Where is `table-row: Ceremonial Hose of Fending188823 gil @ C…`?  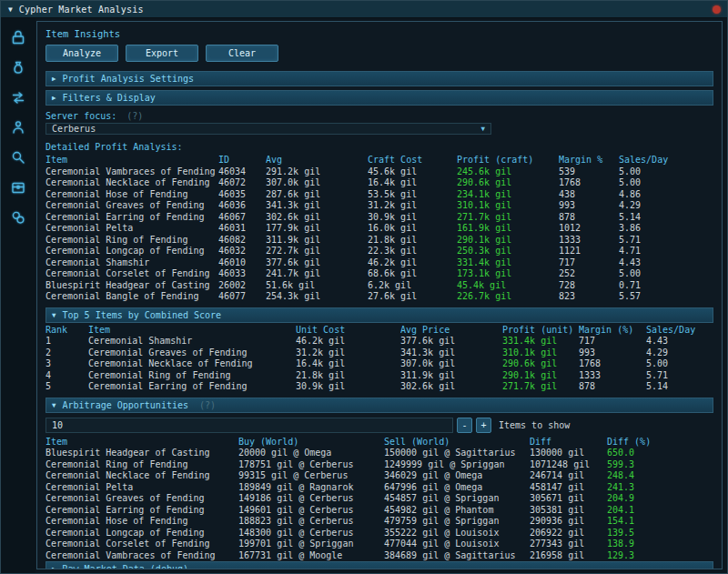
table-row: Ceremonial Hose of Fending188823 gil @ C… is located at coordinates (379, 522).